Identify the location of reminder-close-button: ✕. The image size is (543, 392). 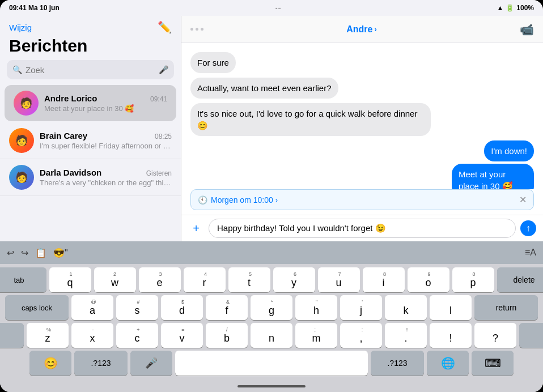
(523, 199).